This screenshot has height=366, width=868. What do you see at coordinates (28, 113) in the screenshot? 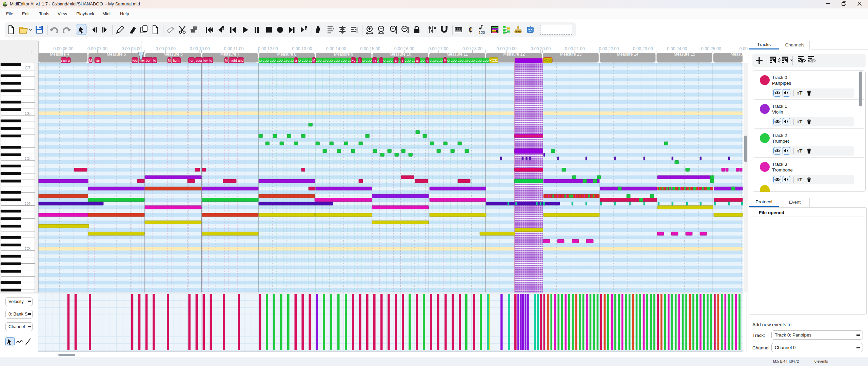
I see `svg-text: C6` at bounding box center [28, 113].